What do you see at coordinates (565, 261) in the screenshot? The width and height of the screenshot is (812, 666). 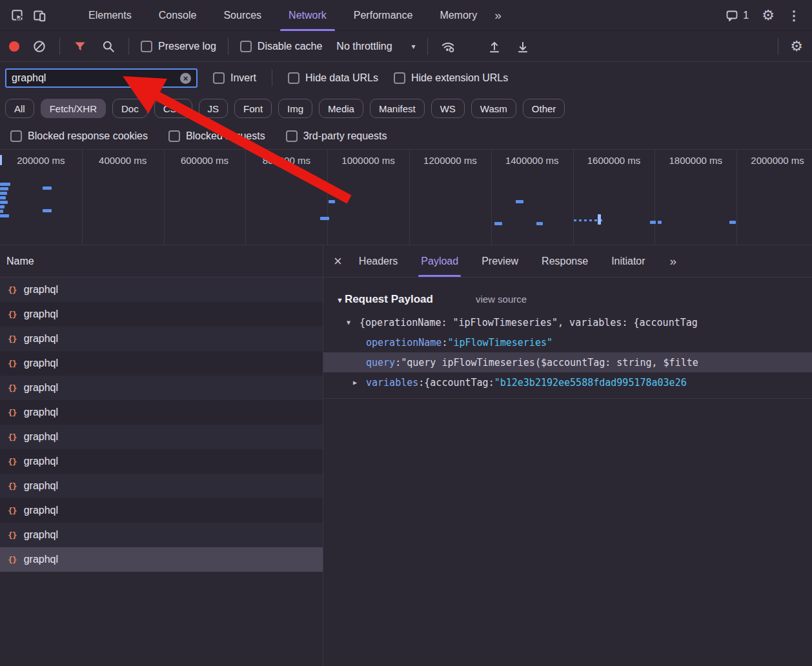 I see `details-tab: Response` at bounding box center [565, 261].